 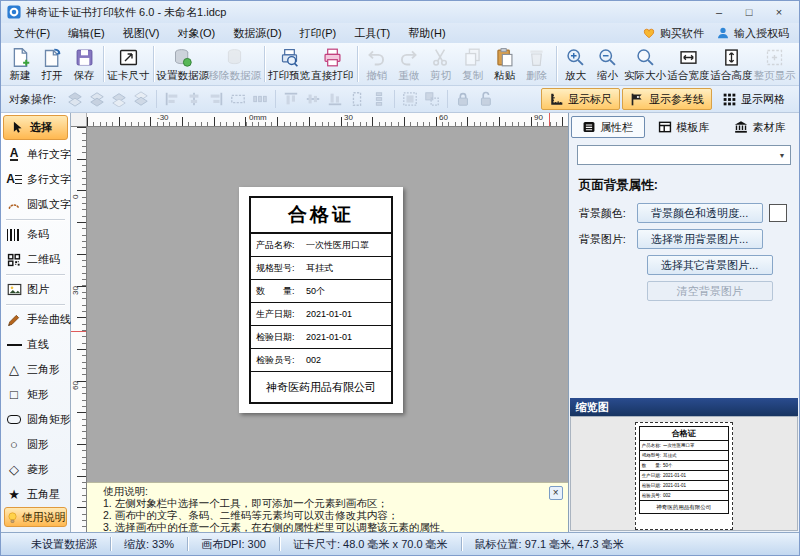 What do you see at coordinates (684, 127) in the screenshot?
I see `tab-templates: 模板库` at bounding box center [684, 127].